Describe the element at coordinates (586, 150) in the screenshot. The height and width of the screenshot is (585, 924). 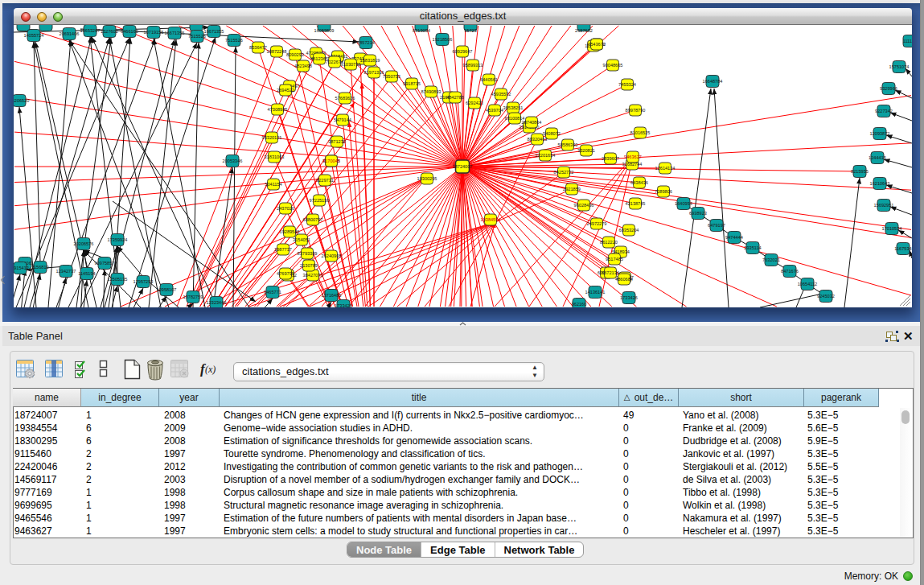
I see `svg-text: 3320821` at that location.